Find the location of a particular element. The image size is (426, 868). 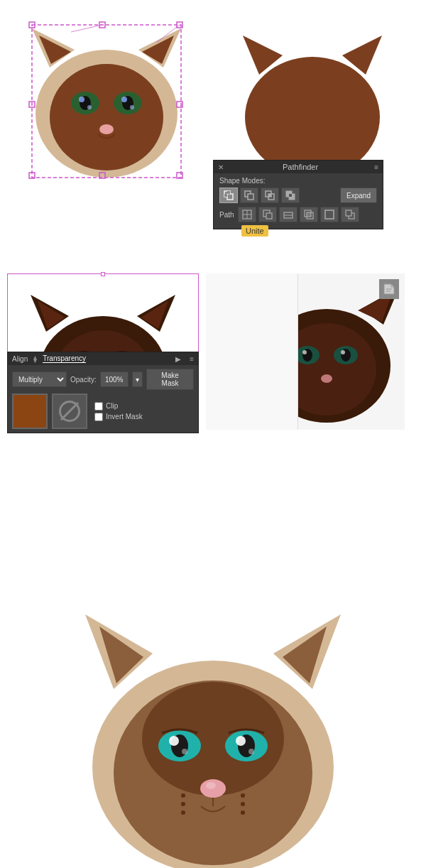

panel-menu-icon2: ≡ is located at coordinates (192, 359).